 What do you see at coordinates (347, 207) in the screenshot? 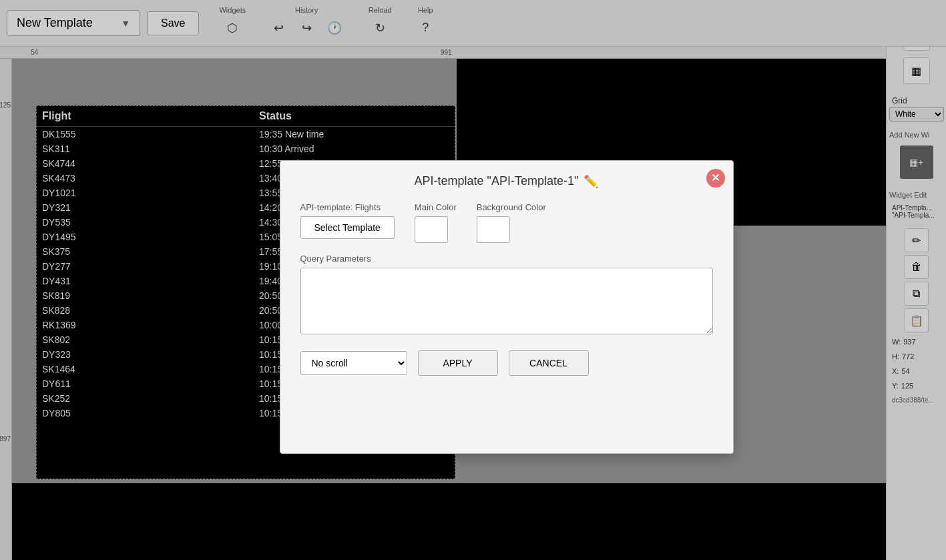
I see `api-template-label: API-template: Flights` at bounding box center [347, 207].